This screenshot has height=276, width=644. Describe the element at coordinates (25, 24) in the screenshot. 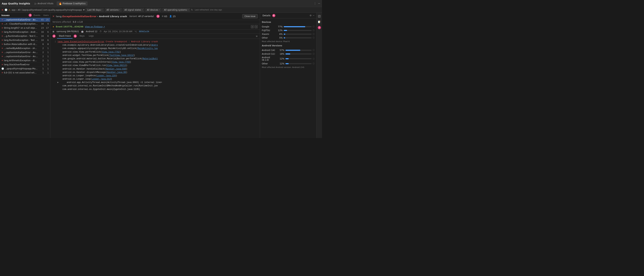

I see `issue-row: ✕ ...n - ClassNotFoundException at java …` at that location.